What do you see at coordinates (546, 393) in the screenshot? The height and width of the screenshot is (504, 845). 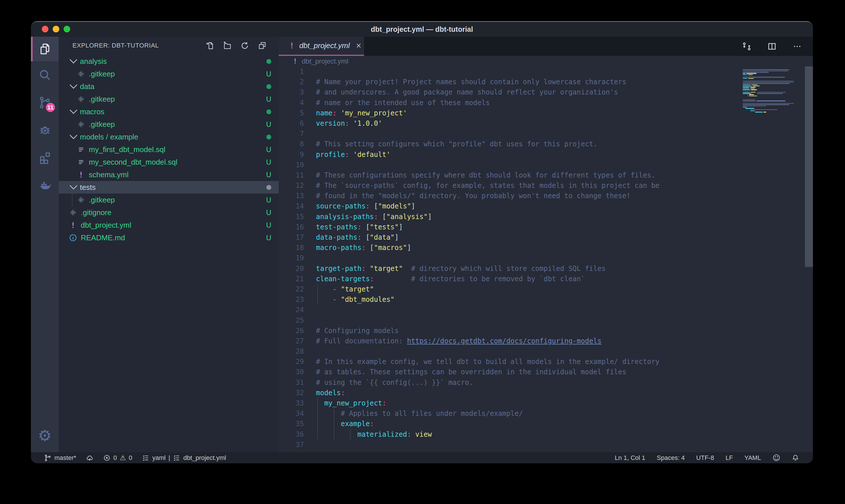 I see `code-line-32: 32models:` at bounding box center [546, 393].